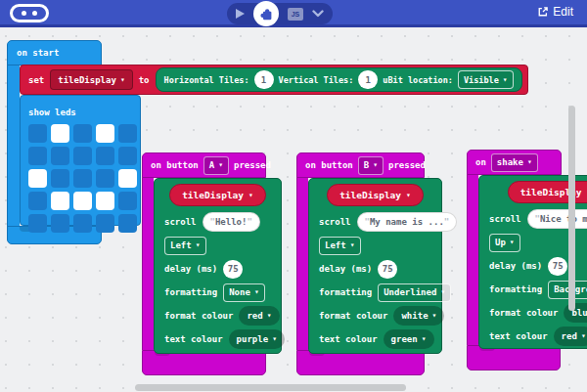  What do you see at coordinates (419, 316) in the screenshot?
I see `format-colour-dropdown: white▾` at bounding box center [419, 316].